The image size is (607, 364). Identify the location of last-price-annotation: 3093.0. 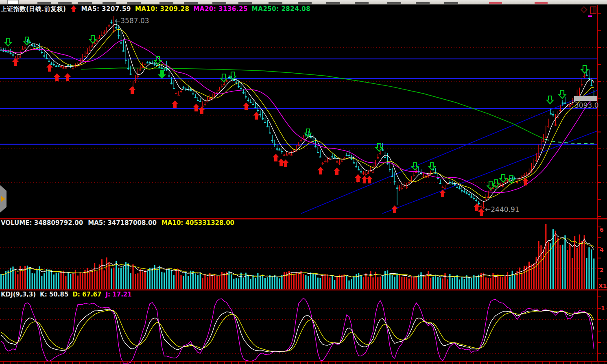
(587, 105).